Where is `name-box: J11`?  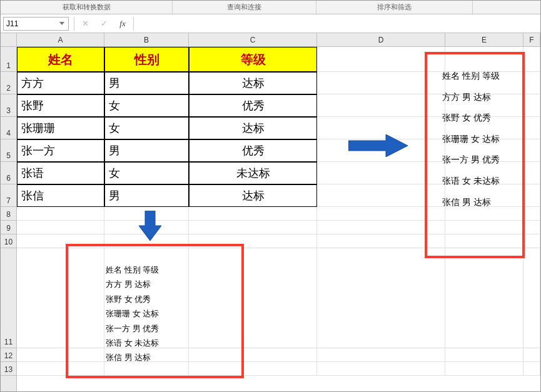 name-box: J11 is located at coordinates (36, 24).